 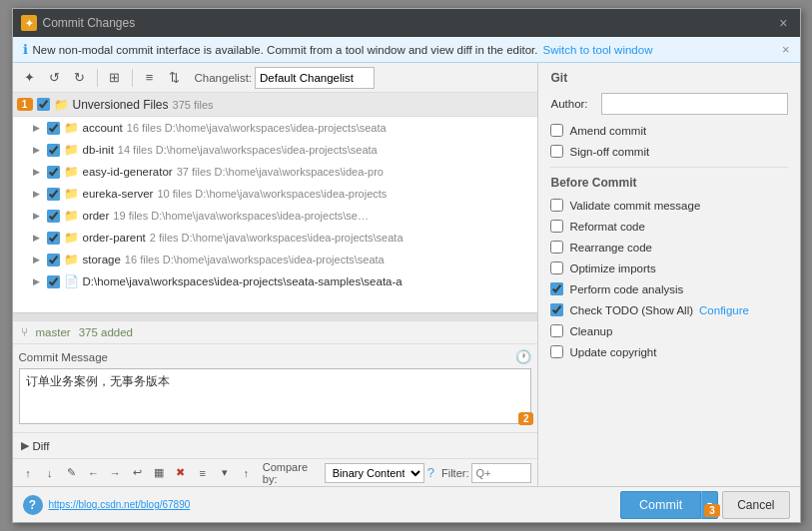 I want to click on cleanup-label: Cleanup, so click(x=591, y=331).